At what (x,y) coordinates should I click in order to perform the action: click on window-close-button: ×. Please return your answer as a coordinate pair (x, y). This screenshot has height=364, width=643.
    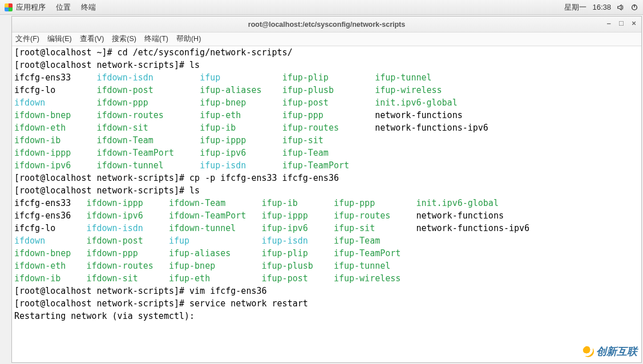
    Looking at the image, I should click on (634, 23).